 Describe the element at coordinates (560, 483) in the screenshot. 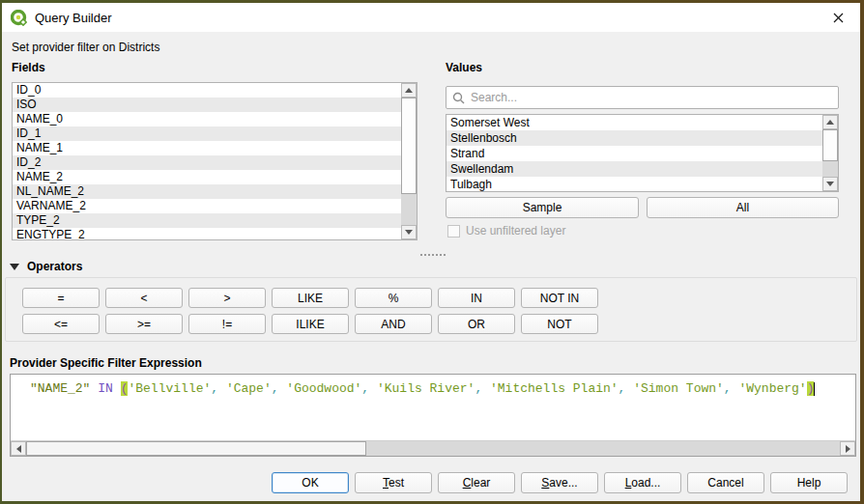

I see `footer-button-row: OKTestClearSave...Load...CancelHelp` at that location.